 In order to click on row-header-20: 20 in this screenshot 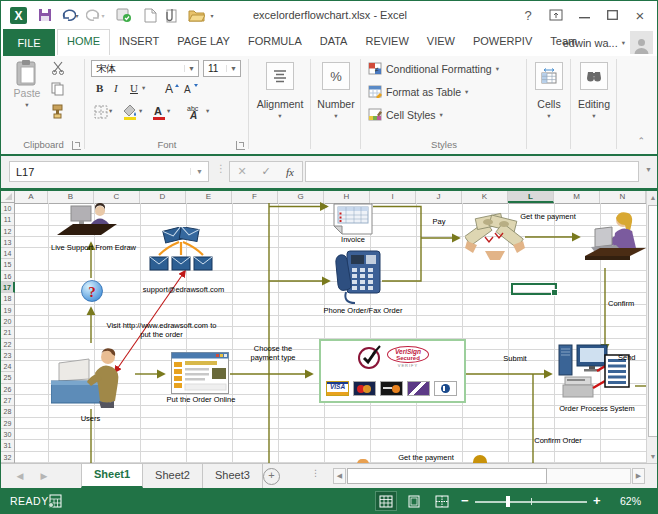, I will do `click(8, 322)`.